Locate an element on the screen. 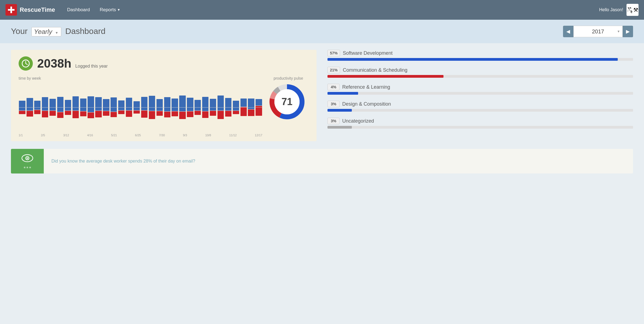 The height and width of the screenshot is (324, 644). stat-name: Communication & Scheduling is located at coordinates (375, 70).